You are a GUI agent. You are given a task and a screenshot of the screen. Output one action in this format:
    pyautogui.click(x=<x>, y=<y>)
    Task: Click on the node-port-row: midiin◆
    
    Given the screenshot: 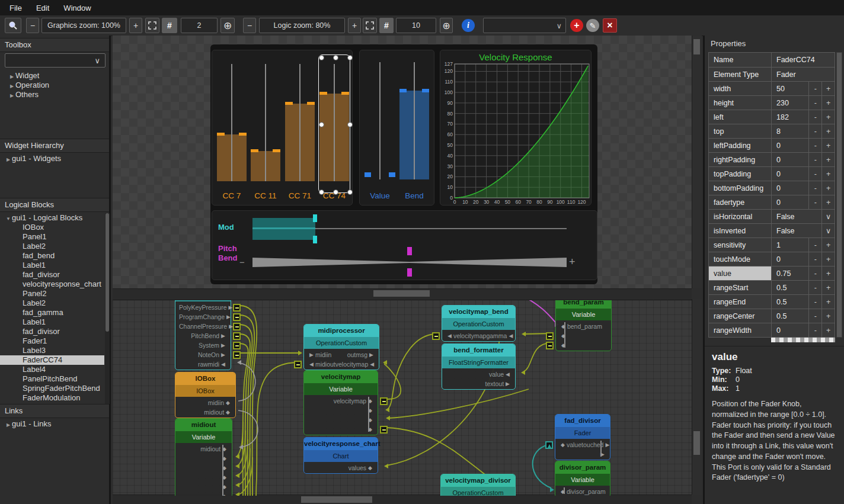 What is the action you would take?
    pyautogui.click(x=205, y=403)
    